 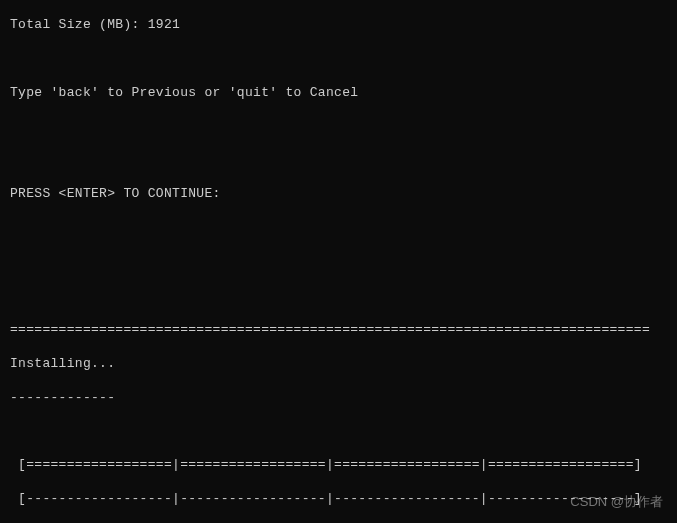 What do you see at coordinates (338, 194) in the screenshot?
I see `terminal-line: PRESS <ENTER> TO CONTINUE:` at bounding box center [338, 194].